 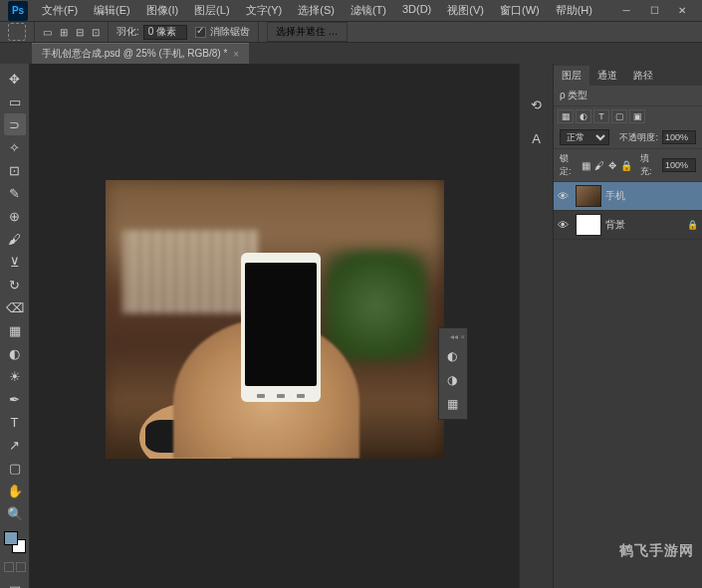 What do you see at coordinates (112, 10) in the screenshot?
I see `menu-edit: 编辑(E)` at bounding box center [112, 10].